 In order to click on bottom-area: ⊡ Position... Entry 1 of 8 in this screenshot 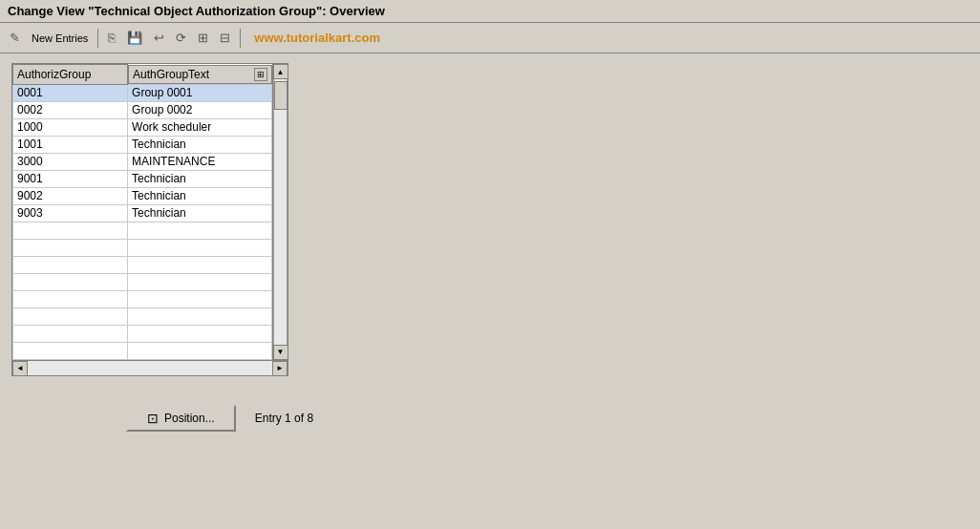, I will do `click(490, 418)`.